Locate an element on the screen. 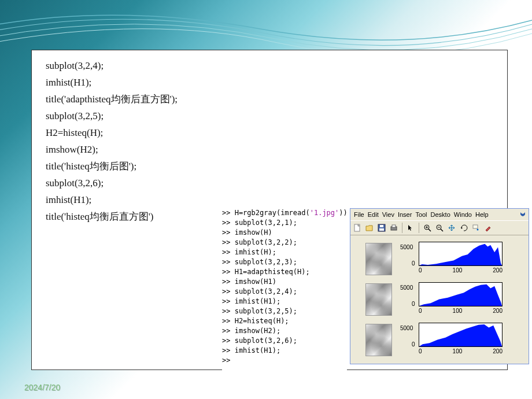 This screenshot has height=399, width=532. command-line: >> subplot(3,2,3); is located at coordinates (285, 263).